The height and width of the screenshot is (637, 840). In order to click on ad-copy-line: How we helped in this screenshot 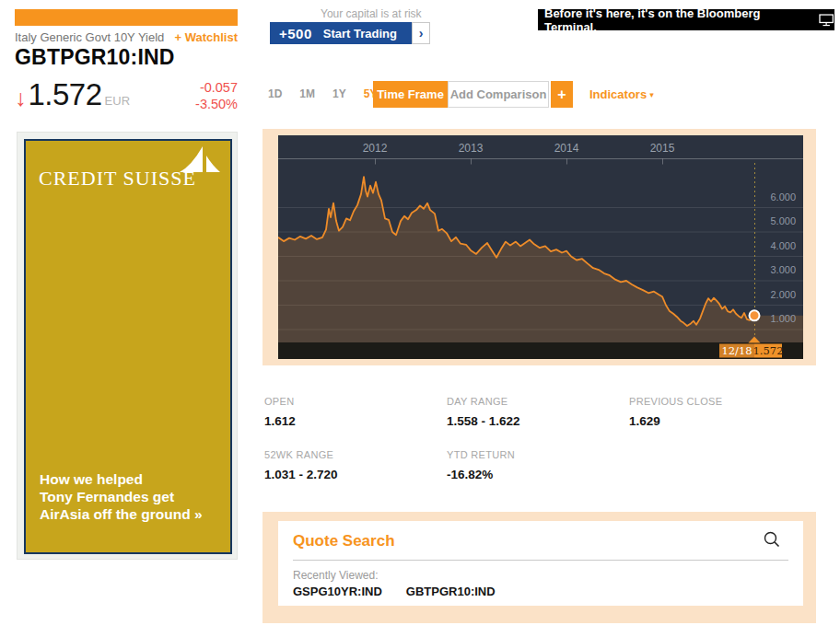, I will do `click(122, 479)`.